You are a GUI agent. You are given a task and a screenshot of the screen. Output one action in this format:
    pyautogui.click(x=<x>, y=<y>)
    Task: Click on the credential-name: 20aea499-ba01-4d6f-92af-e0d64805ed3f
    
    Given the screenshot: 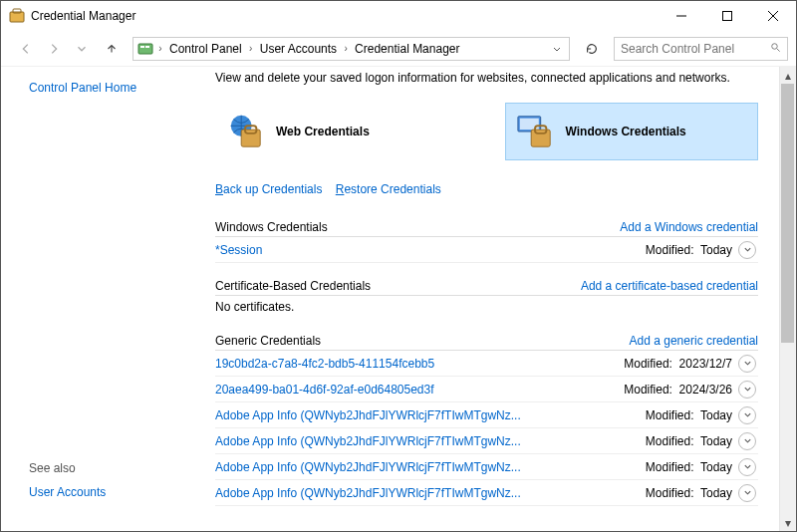 What is the action you would take?
    pyautogui.click(x=325, y=390)
    